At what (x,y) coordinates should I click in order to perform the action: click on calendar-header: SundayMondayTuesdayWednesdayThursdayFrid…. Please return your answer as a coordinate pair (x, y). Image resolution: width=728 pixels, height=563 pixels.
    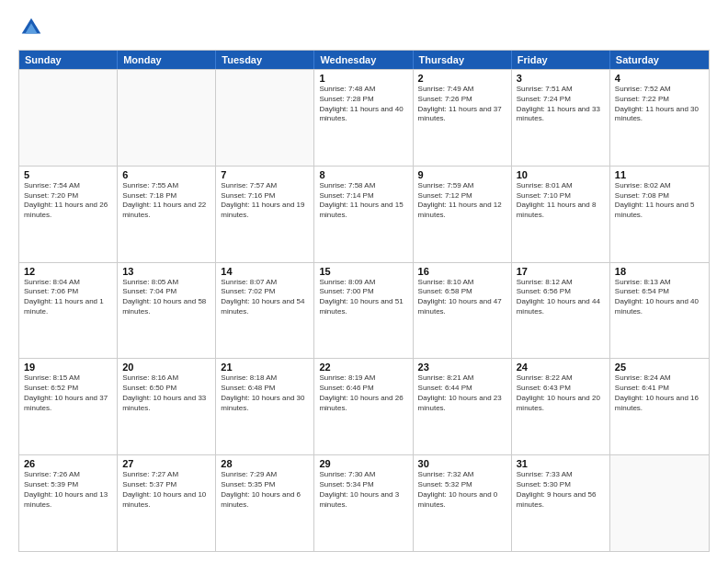
    Looking at the image, I should click on (364, 60).